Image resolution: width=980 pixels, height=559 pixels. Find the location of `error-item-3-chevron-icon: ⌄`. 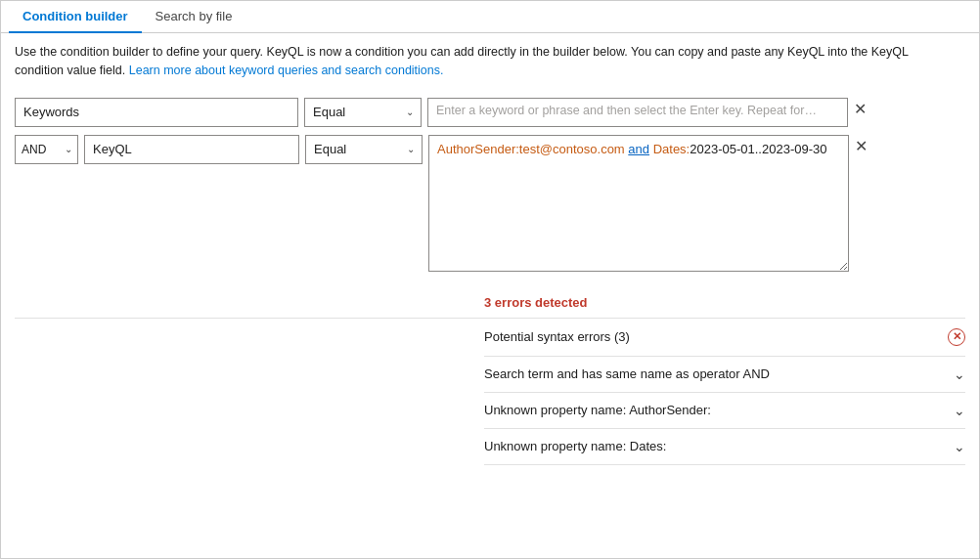

error-item-3-chevron-icon: ⌄ is located at coordinates (959, 447).